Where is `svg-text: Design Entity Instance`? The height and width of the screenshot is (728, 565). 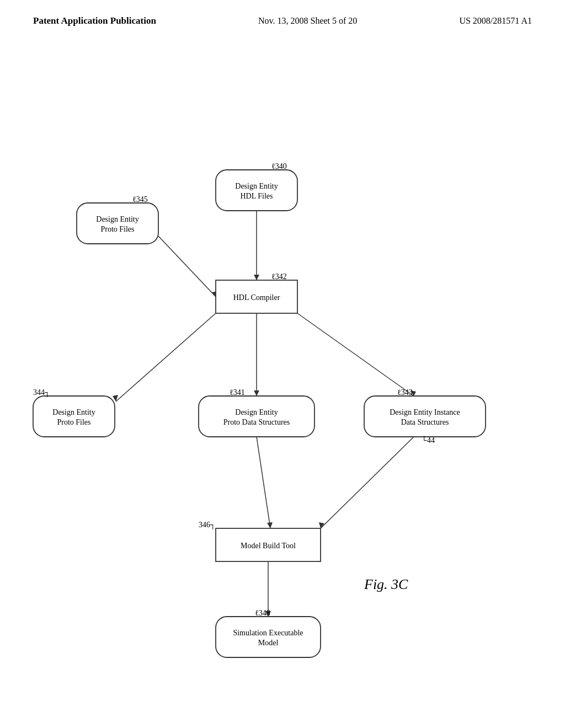
svg-text: Design Entity Instance is located at coordinates (425, 413).